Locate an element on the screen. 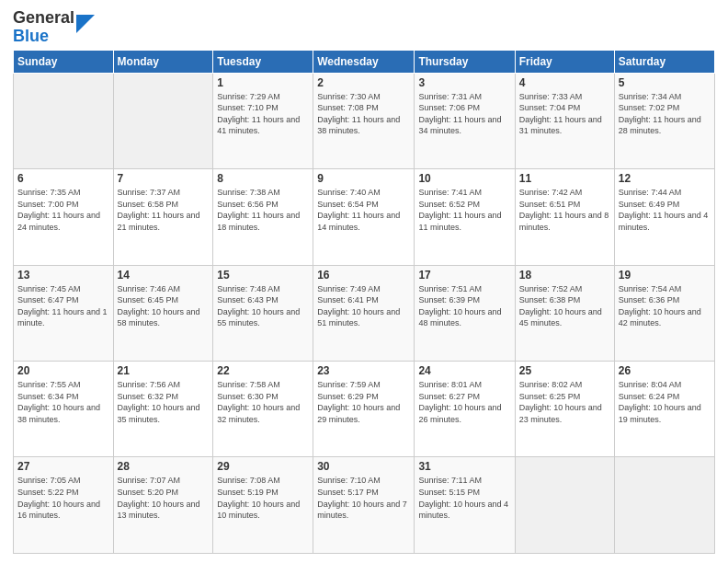 The height and width of the screenshot is (563, 728). calendar-cell: 1Sunrise: 7:29 AM Sunset: 7:10 PM Daylig… is located at coordinates (263, 121).